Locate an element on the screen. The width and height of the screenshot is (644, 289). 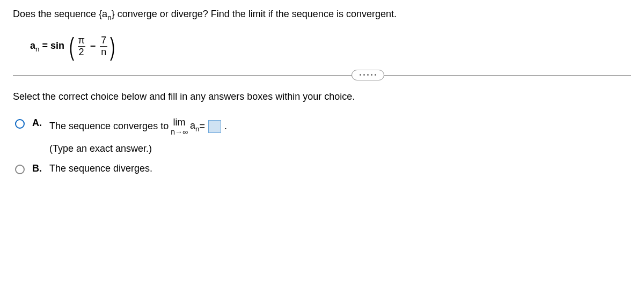
question-sub-n: n is located at coordinates (109, 17).